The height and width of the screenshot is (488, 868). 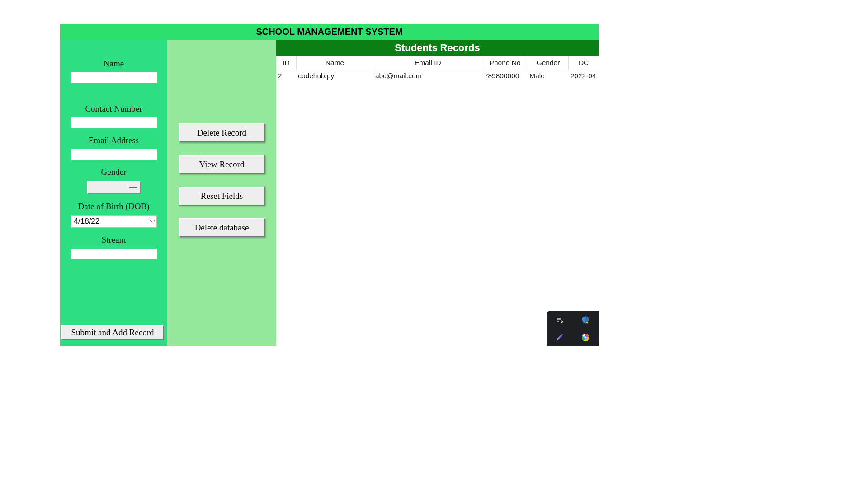 I want to click on gender-dropdown, so click(x=114, y=188).